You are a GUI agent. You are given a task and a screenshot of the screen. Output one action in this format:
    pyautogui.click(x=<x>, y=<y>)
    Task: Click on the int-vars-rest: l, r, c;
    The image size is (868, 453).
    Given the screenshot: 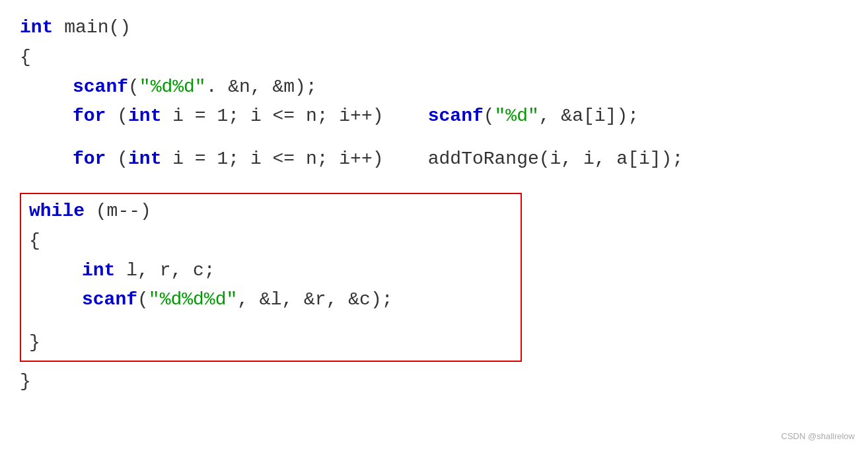 What is the action you would take?
    pyautogui.click(x=165, y=271)
    